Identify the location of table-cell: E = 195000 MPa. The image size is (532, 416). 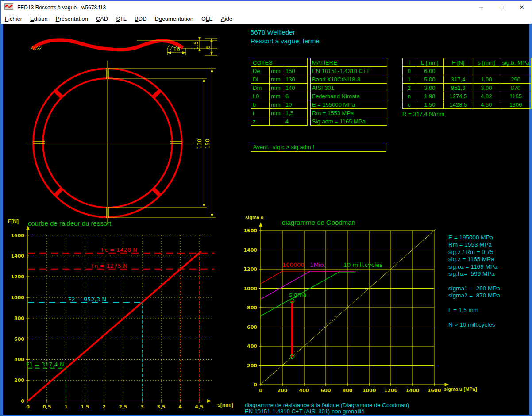
(349, 104).